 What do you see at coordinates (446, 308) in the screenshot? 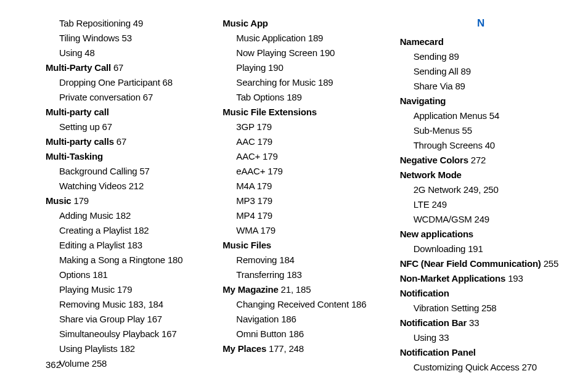
I see `index-term: Vibration Setting` at bounding box center [446, 308].